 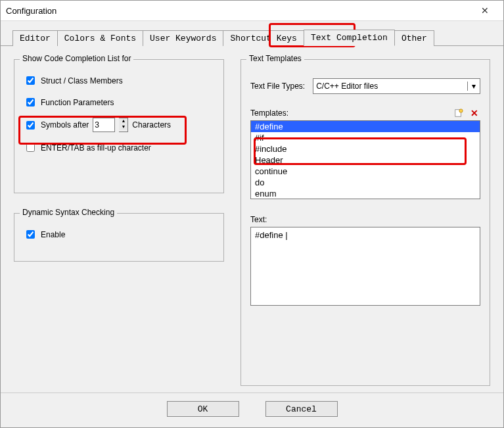 I want to click on new-template-button, so click(x=459, y=113).